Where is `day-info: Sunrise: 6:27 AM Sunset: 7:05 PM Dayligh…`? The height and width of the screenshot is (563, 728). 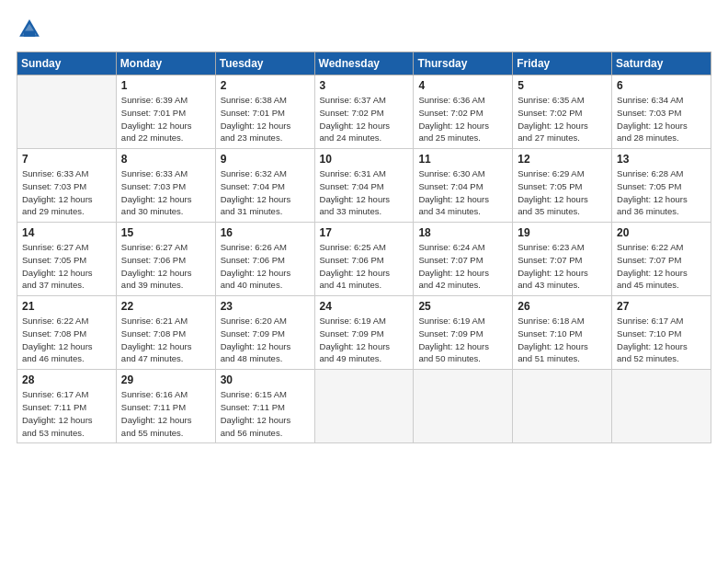 day-info: Sunrise: 6:27 AM Sunset: 7:05 PM Dayligh… is located at coordinates (66, 267).